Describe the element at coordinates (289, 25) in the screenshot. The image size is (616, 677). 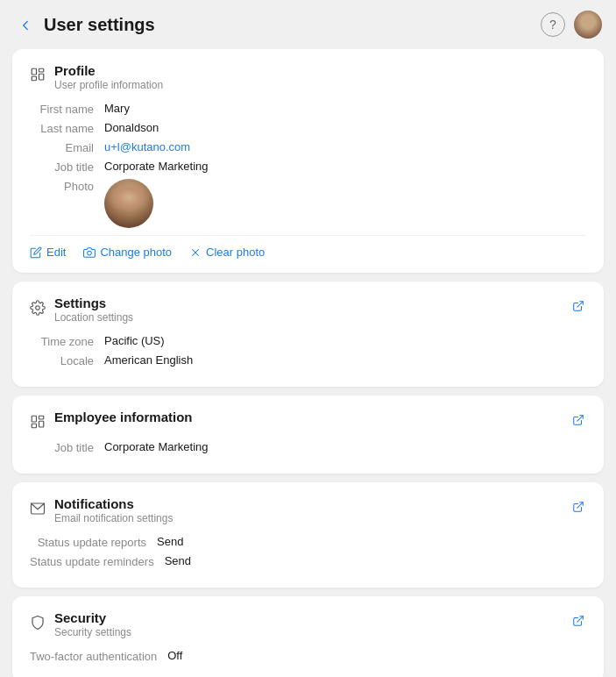
I see `page-title: User settings` at that location.